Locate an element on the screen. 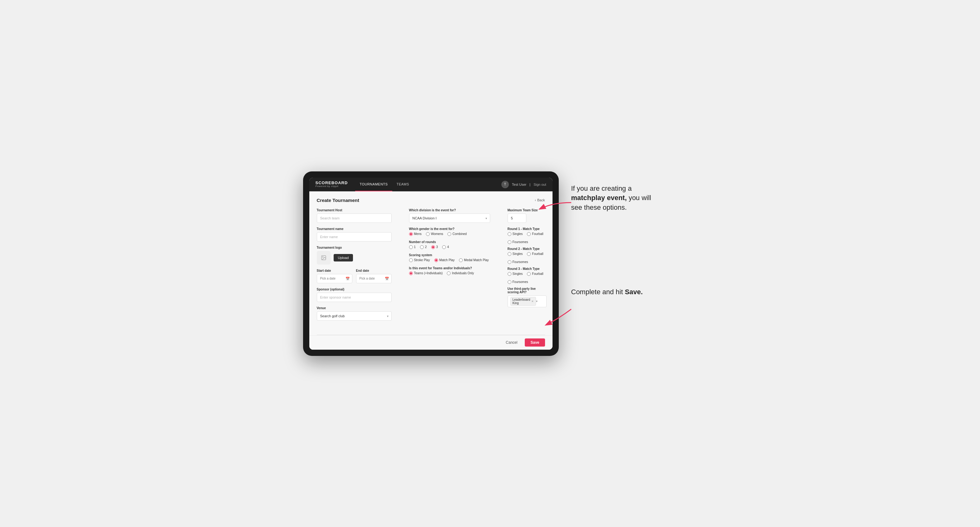 This screenshot has height=527, width=980. app-header: SCOREBOARD Powered by clippit TOURNAMENT… is located at coordinates (431, 184).